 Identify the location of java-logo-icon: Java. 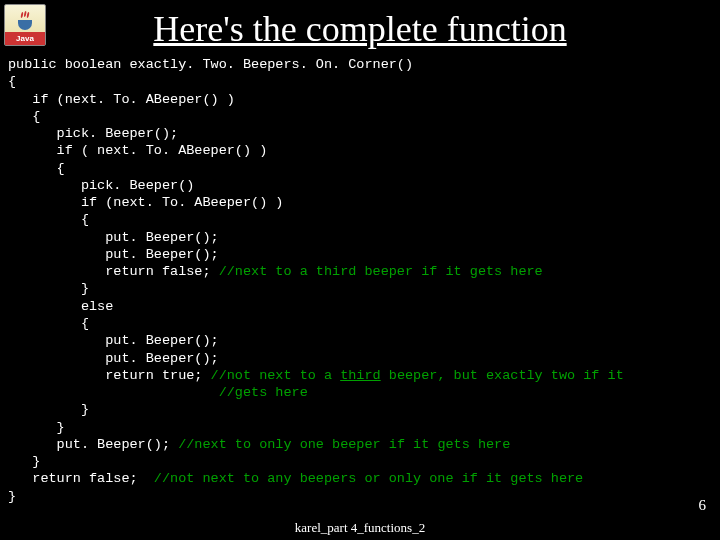
(25, 25).